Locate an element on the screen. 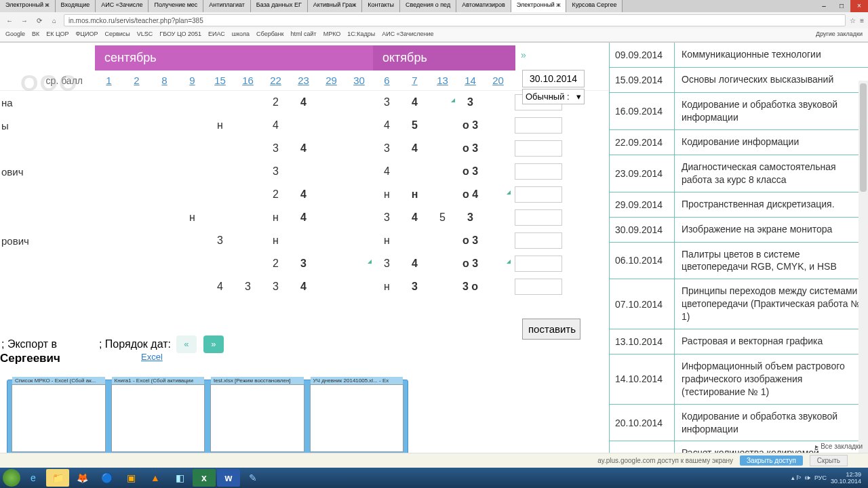 The height and width of the screenshot is (488, 868). scrollbar is located at coordinates (863, 268).